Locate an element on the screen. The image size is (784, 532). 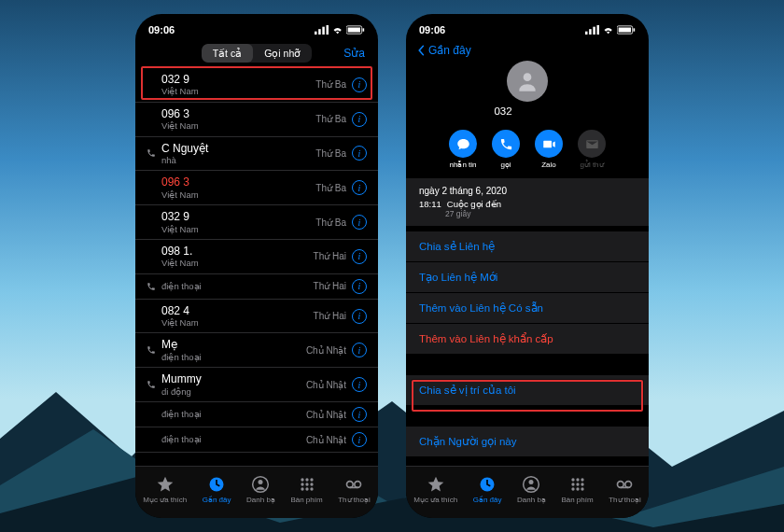
add-existing-button: Thêm vào Liên hệ Có sẵn is located at coordinates (527, 308).